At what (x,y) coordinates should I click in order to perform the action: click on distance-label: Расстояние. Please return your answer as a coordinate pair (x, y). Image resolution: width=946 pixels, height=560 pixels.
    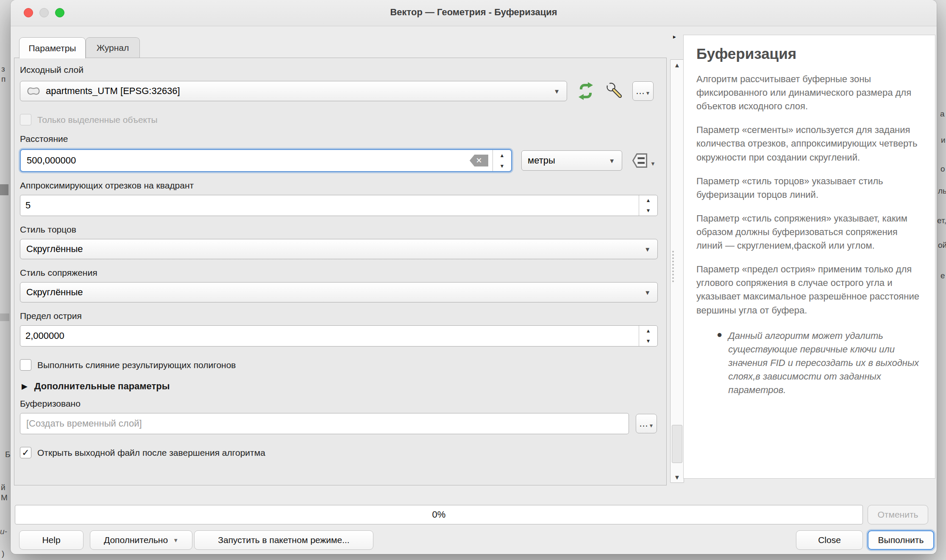
    Looking at the image, I should click on (338, 139).